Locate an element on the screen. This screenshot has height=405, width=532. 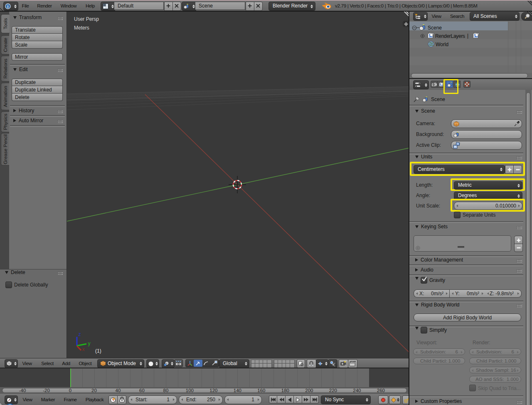
svg-text: z is located at coordinates (80, 334).